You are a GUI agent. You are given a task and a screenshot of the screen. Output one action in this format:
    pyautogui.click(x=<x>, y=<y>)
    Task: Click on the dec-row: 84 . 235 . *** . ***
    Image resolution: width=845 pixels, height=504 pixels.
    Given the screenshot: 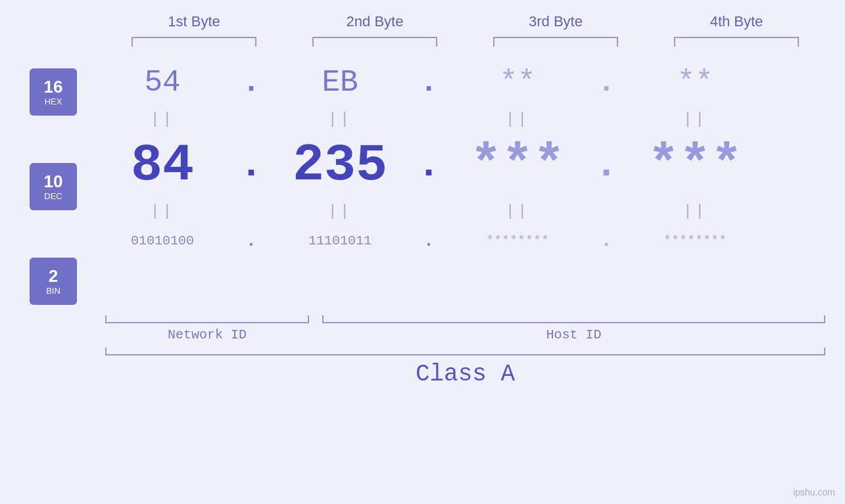 What is the action you would take?
    pyautogui.click(x=461, y=165)
    